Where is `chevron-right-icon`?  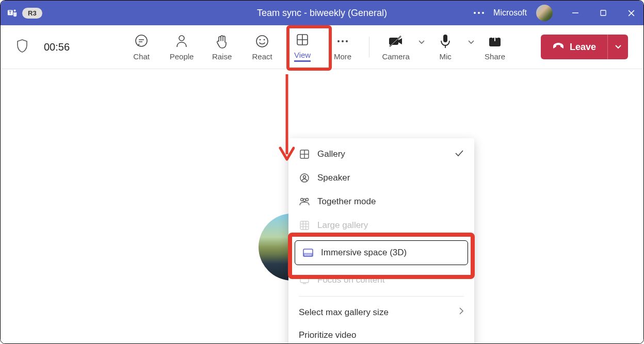
chevron-right-icon is located at coordinates (461, 313).